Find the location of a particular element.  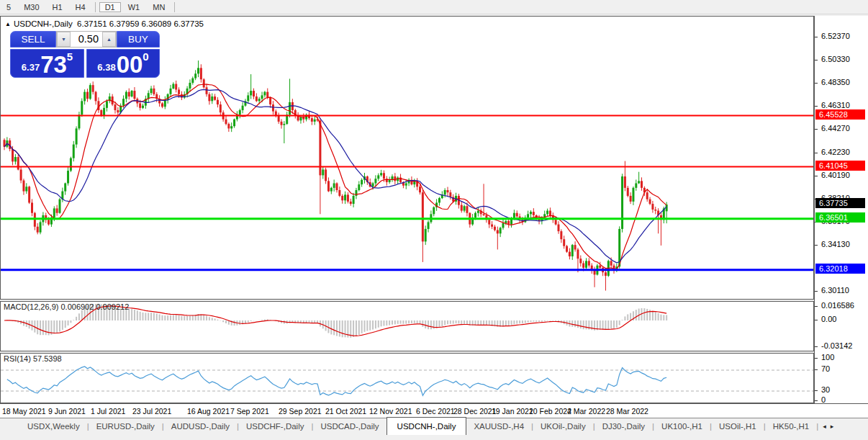

volume-input: 0.50 is located at coordinates (86, 39).